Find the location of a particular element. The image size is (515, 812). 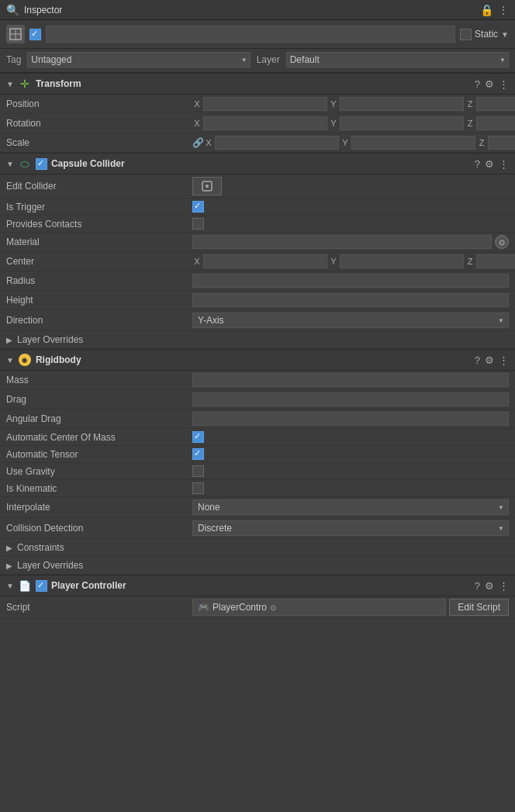

is-kinematic-row: Is Kinematic is located at coordinates (258, 489).